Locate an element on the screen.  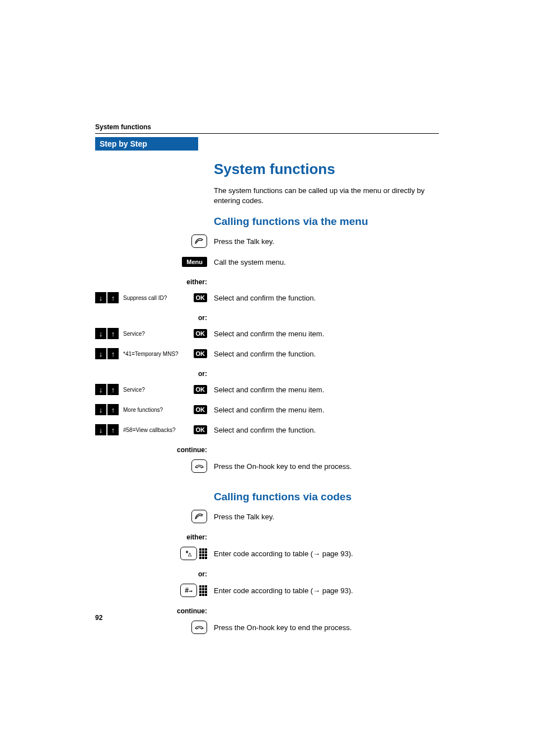
code-hash-desc: Enter code according to table (→ page 93… is located at coordinates (323, 591).